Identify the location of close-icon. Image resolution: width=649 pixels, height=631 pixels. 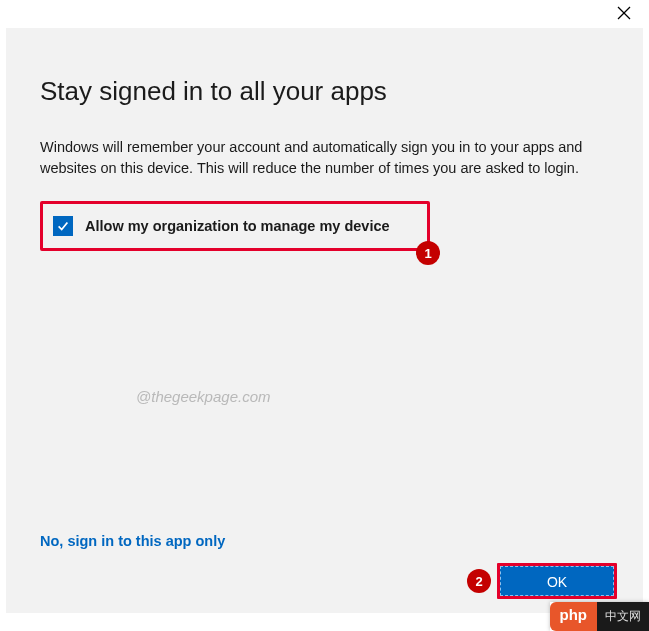
(624, 13).